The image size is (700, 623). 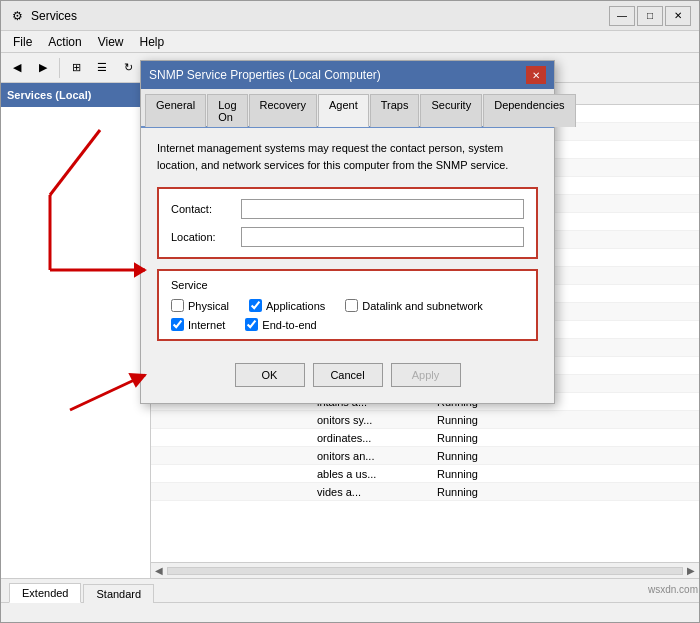 I want to click on cell-description: ordinates..., so click(x=371, y=438).